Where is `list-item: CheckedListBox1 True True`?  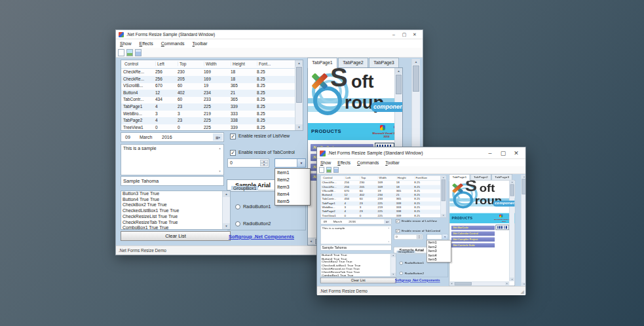 list-item: CheckedListBox1 True True is located at coordinates (176, 211).